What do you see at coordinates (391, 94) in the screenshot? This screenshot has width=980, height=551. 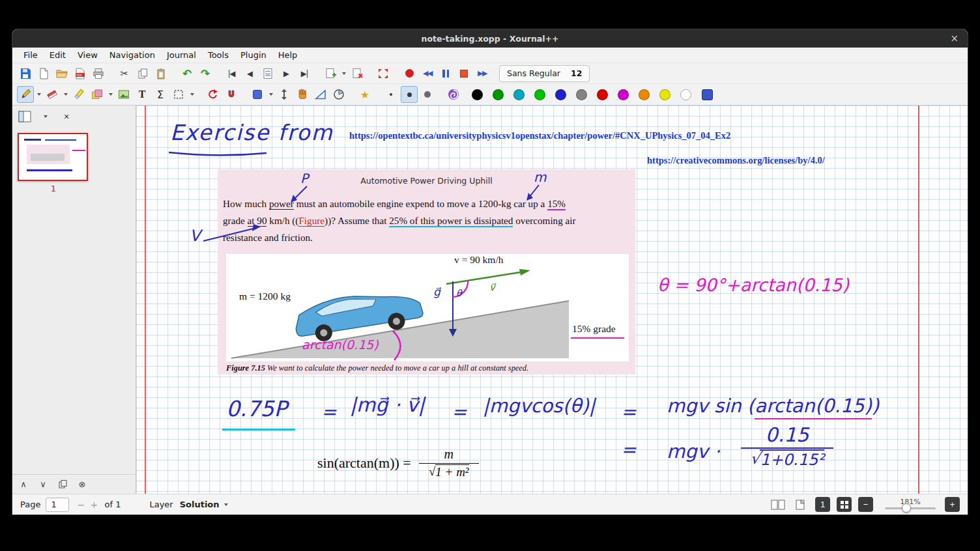 I see `thickness-fine-button` at bounding box center [391, 94].